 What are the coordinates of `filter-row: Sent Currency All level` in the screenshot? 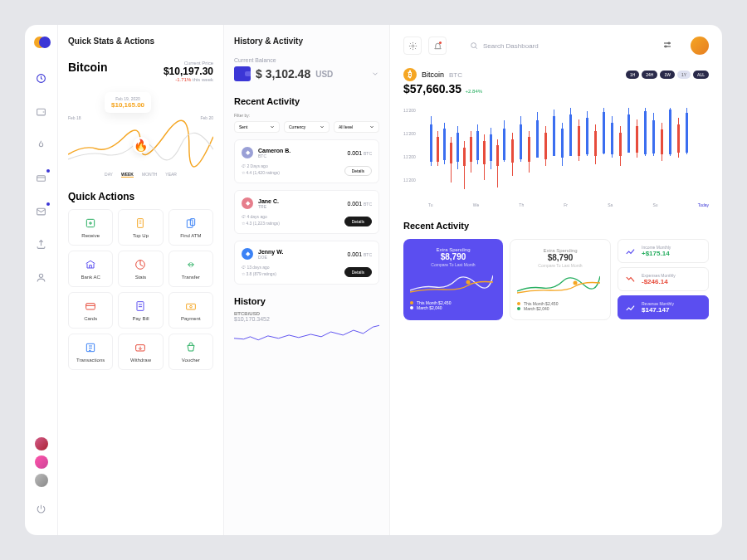 It's located at (307, 127).